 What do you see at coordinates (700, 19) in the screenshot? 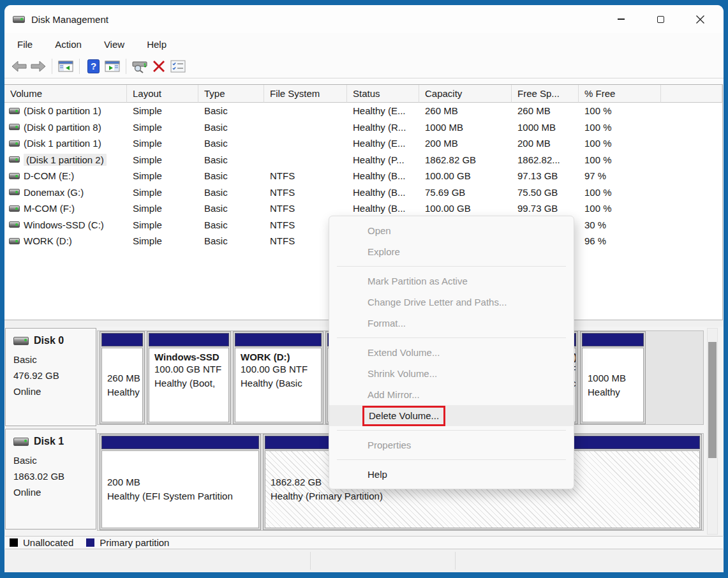
I see `close-button` at bounding box center [700, 19].